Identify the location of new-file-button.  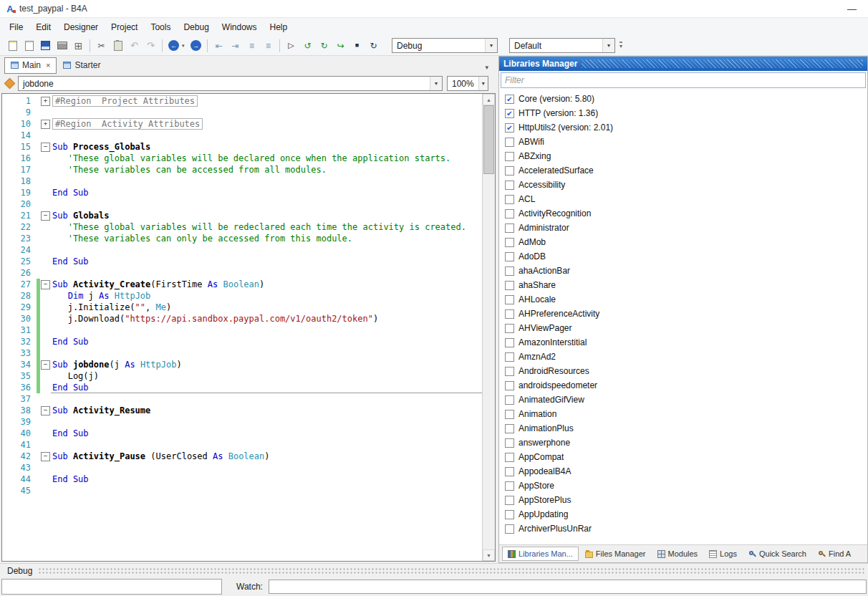
(13, 46).